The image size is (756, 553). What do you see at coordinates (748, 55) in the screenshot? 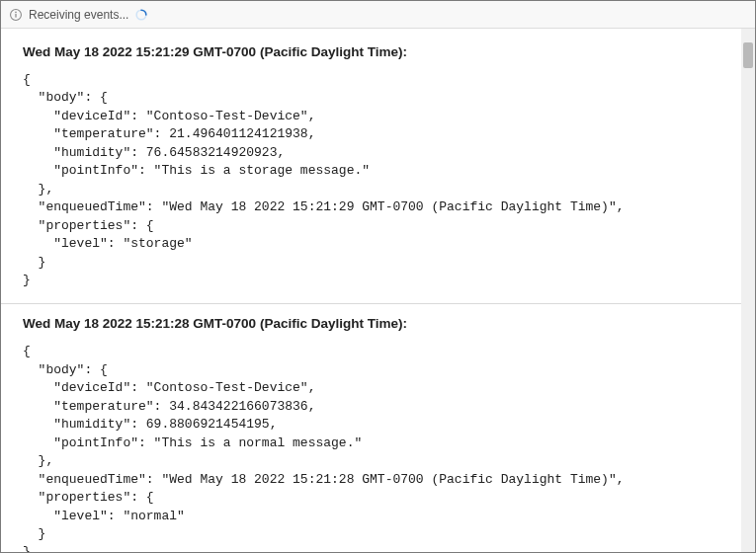
I see `scrollbar-thumb` at bounding box center [748, 55].